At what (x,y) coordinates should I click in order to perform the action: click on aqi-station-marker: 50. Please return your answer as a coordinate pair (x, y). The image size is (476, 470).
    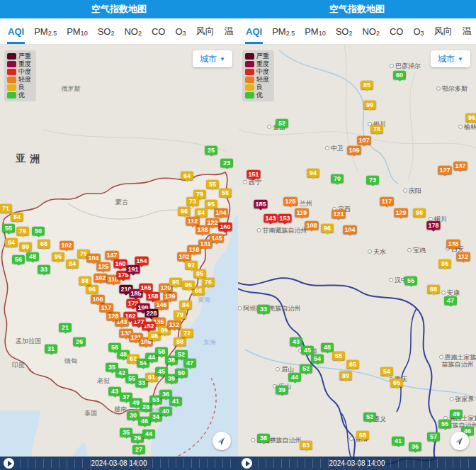
    Looking at the image, I should click on (38, 231).